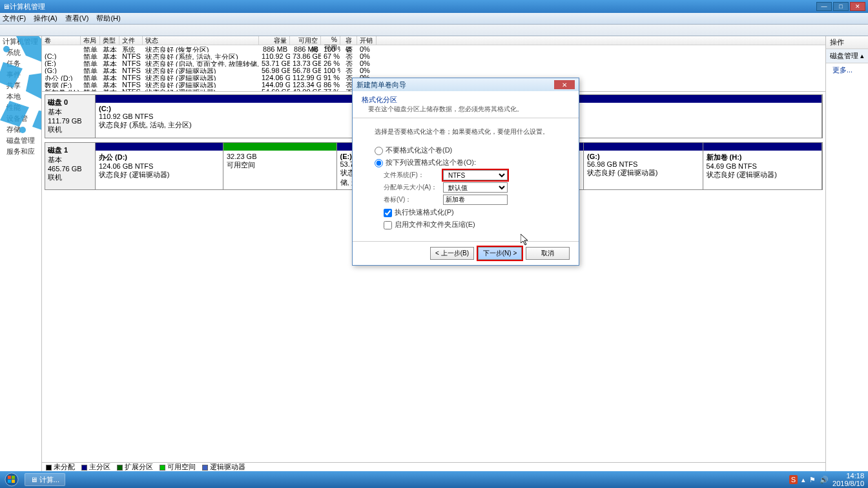 The width and height of the screenshot is (868, 488). Describe the element at coordinates (862, 56) in the screenshot. I see `chevron-up-icon: ▴` at that location.